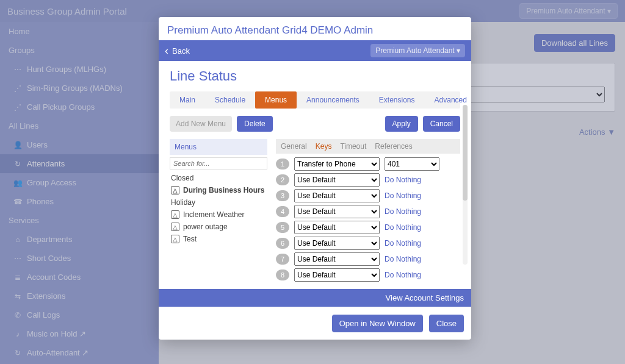  I want to click on modal-toolbar: Back Premium Auto Attendant ▾, so click(315, 51).